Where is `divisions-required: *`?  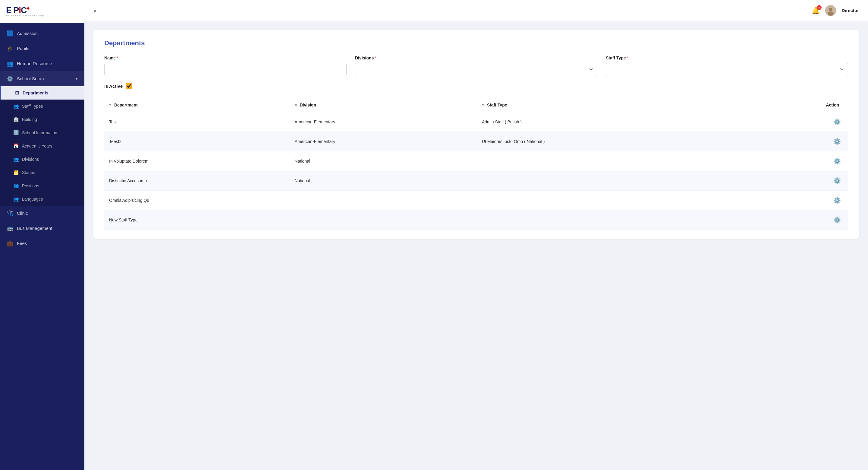 divisions-required: * is located at coordinates (376, 58).